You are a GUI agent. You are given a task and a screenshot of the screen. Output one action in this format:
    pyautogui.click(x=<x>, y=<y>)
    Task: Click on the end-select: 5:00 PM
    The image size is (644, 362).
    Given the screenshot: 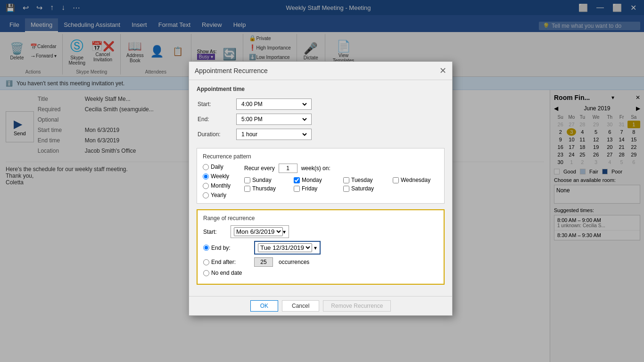 What is the action you would take?
    pyautogui.click(x=274, y=119)
    